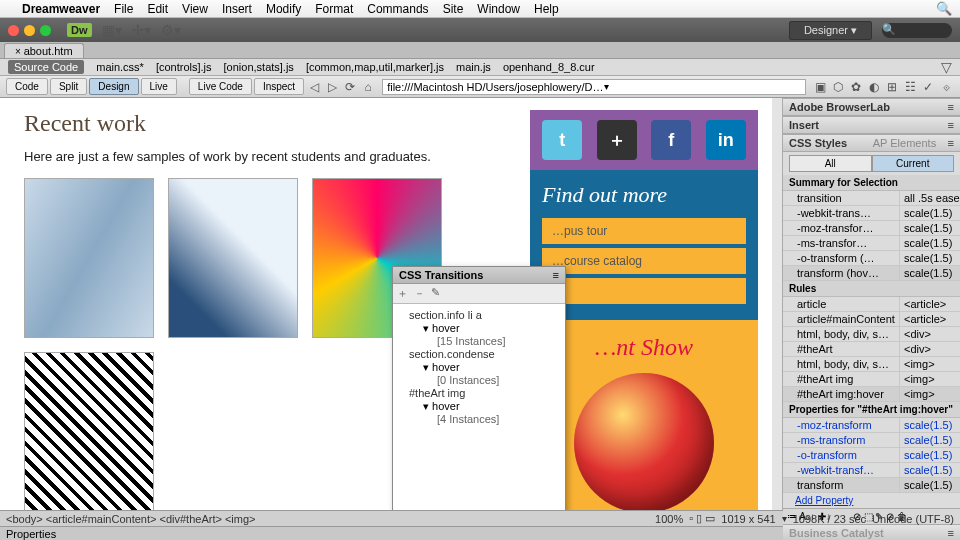  Describe the element at coordinates (220, 86) in the screenshot. I see `live-code: Live Code` at that location.